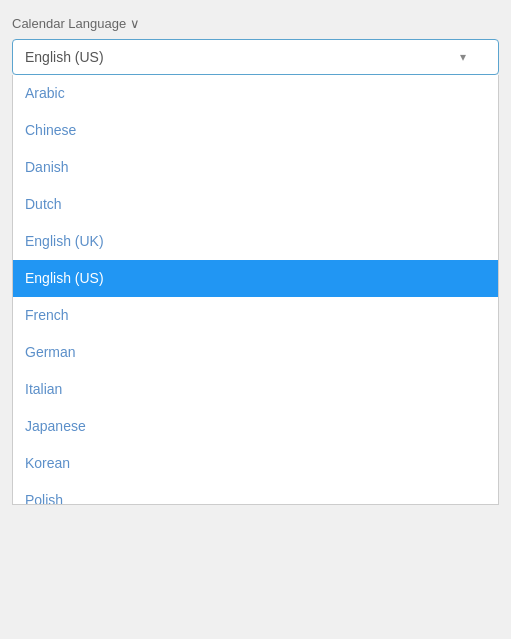 This screenshot has width=511, height=639. What do you see at coordinates (256, 494) in the screenshot?
I see `dropdown-item-polish: Polish` at bounding box center [256, 494].